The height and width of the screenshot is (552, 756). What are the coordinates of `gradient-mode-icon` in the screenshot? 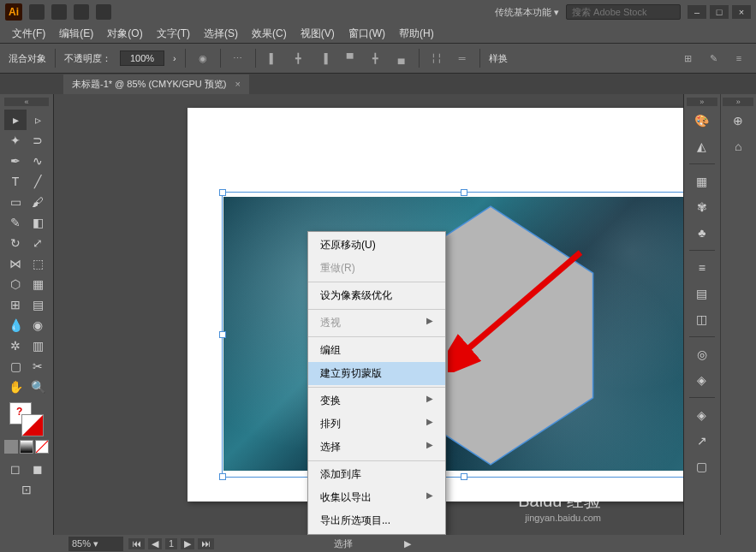 It's located at (27, 447).